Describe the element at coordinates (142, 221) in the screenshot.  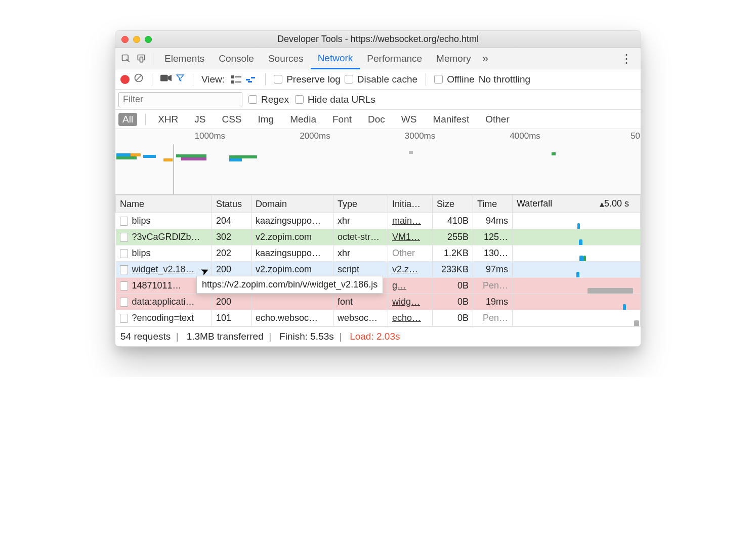
I see `request-name: blips` at that location.